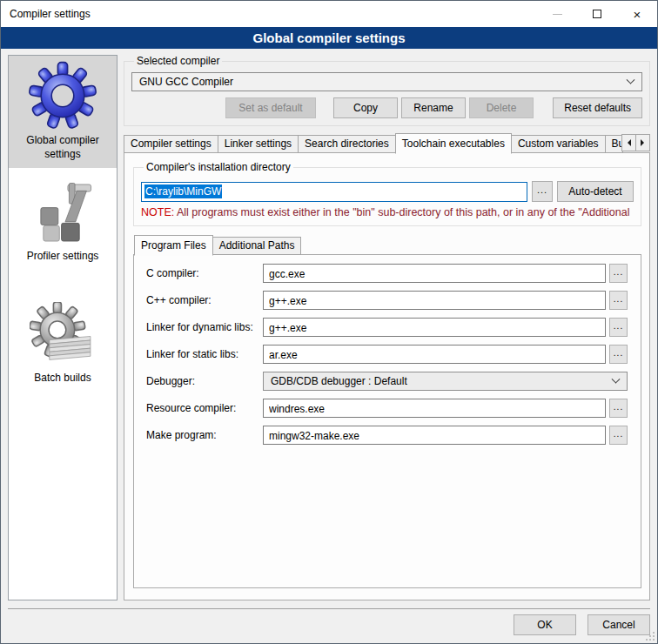  What do you see at coordinates (386, 408) in the screenshot?
I see `field-row-resource-compiler: Resource compiler: ...` at bounding box center [386, 408].